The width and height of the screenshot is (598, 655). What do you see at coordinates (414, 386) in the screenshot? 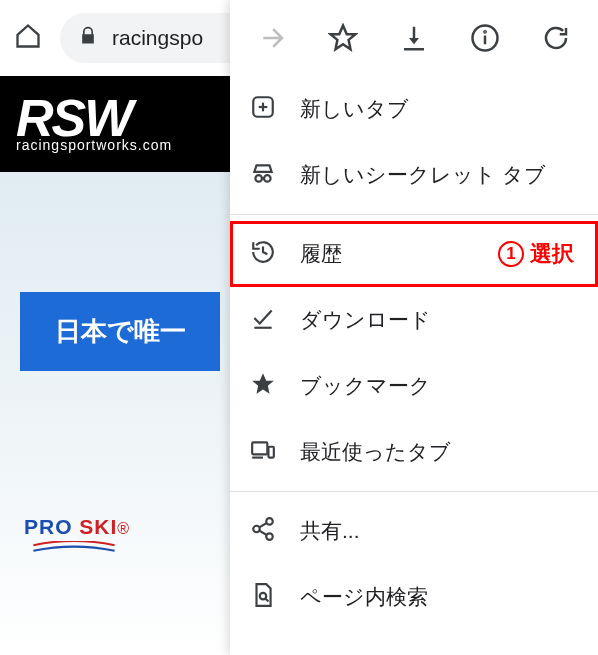
I see `menu-item-bookmarks: ブックマーク` at bounding box center [414, 386].